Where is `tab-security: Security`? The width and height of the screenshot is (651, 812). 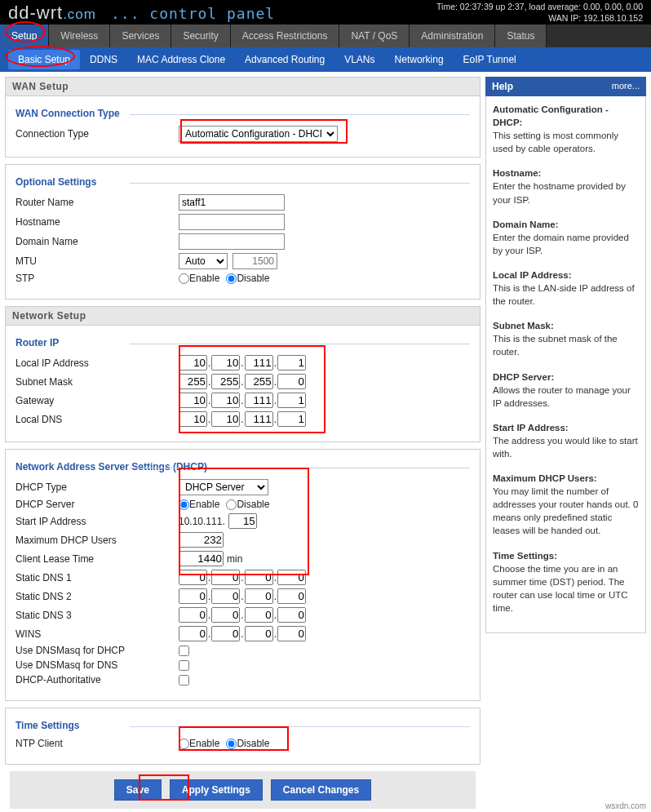
tab-security: Security is located at coordinates (201, 36).